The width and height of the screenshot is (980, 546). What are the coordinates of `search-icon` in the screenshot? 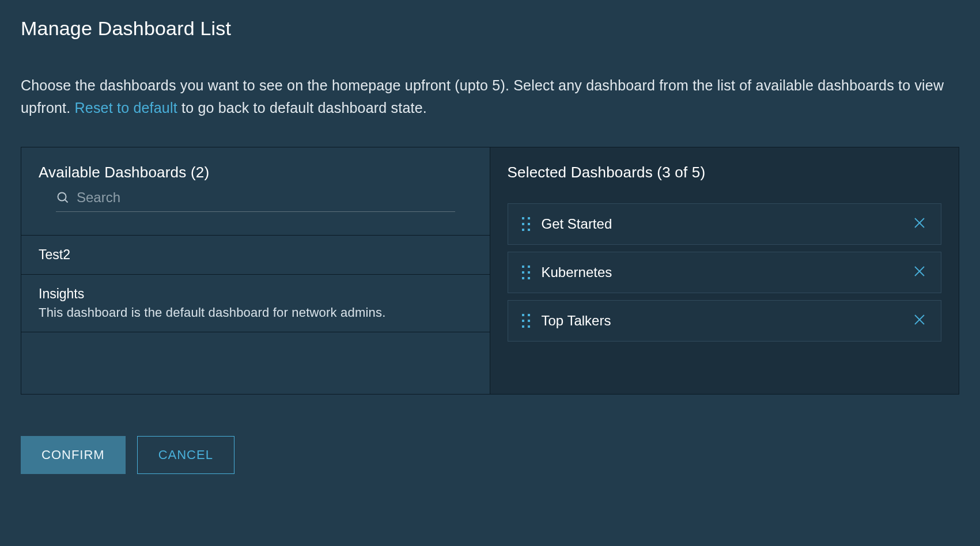 It's located at (63, 198).